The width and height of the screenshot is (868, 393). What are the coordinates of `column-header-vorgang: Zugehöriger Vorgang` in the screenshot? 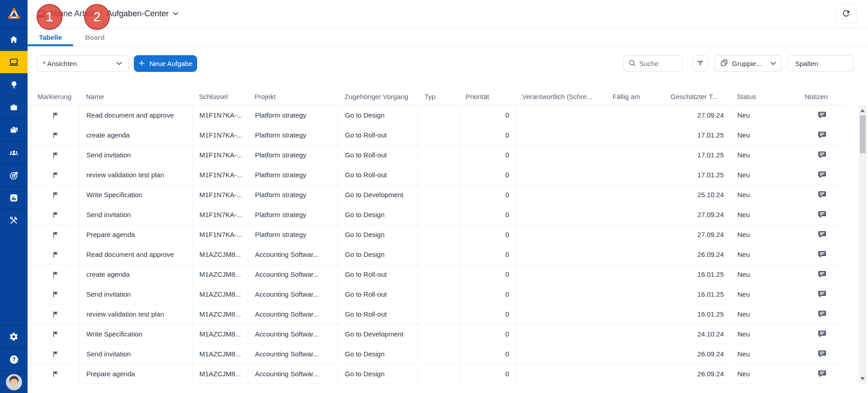 It's located at (378, 97).